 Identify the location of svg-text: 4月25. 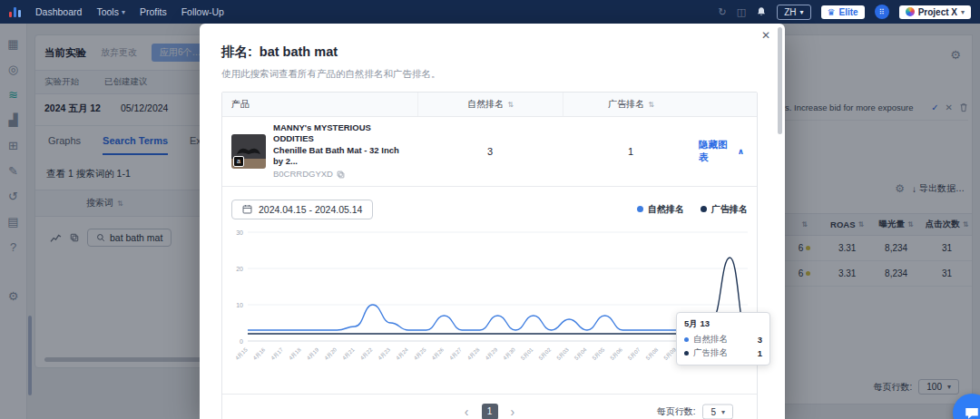
(421, 354).